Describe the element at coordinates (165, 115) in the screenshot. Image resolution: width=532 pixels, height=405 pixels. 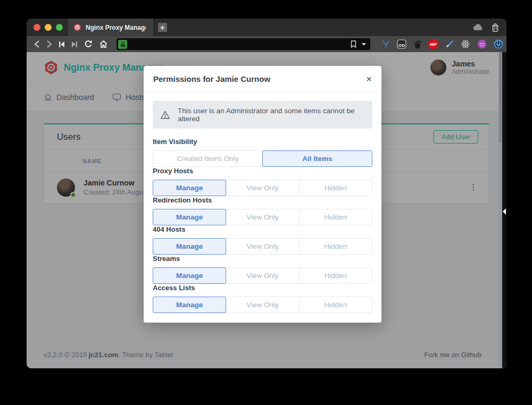
I see `warning-triangle-icon` at that location.